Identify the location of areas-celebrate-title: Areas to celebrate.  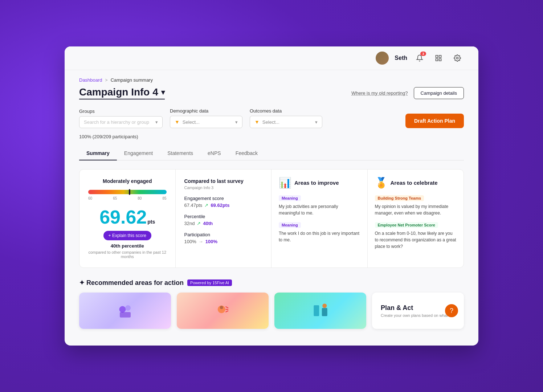
(414, 183).